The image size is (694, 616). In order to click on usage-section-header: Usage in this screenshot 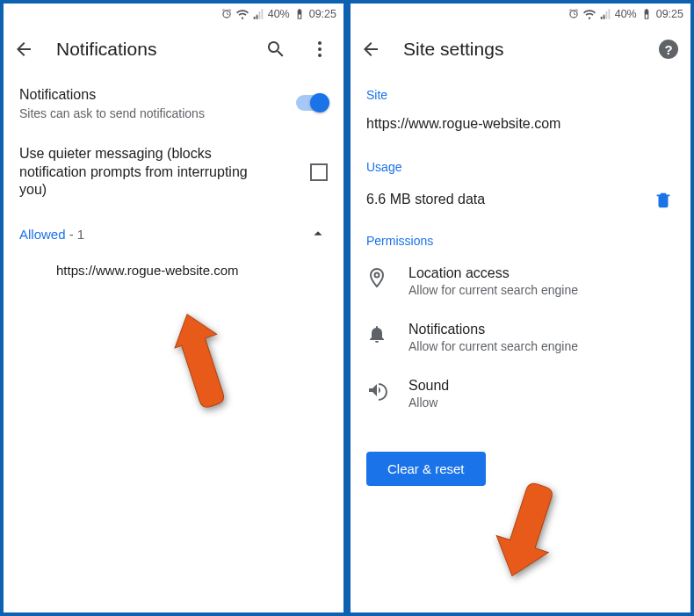, I will do `click(520, 163)`.